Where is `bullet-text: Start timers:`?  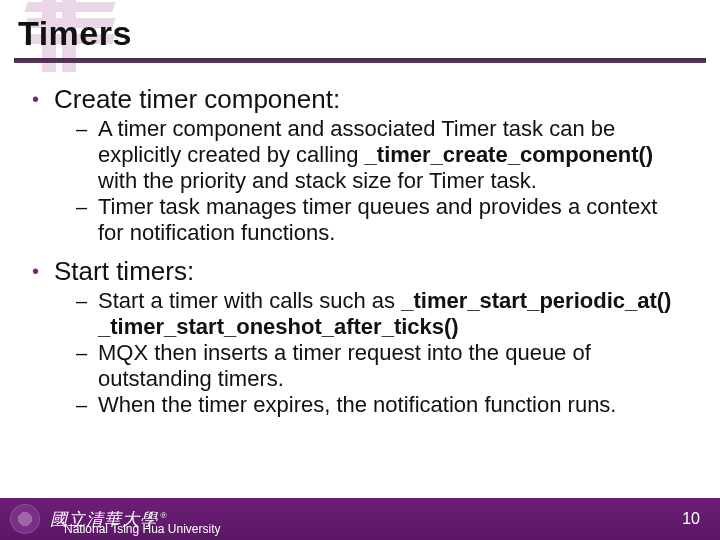
bullet-text: Start timers: is located at coordinates (124, 271).